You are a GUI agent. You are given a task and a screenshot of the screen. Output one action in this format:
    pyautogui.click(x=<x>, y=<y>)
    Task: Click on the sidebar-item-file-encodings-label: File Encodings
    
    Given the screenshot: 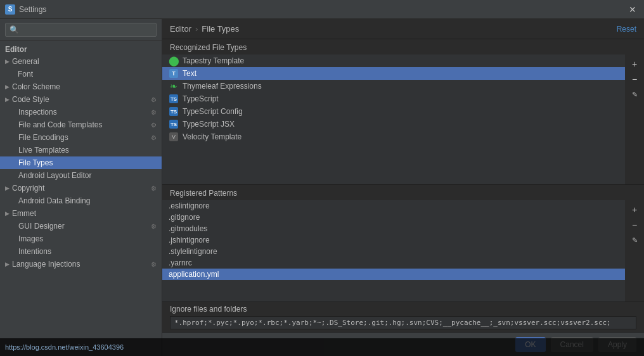 What is the action you would take?
    pyautogui.click(x=43, y=137)
    